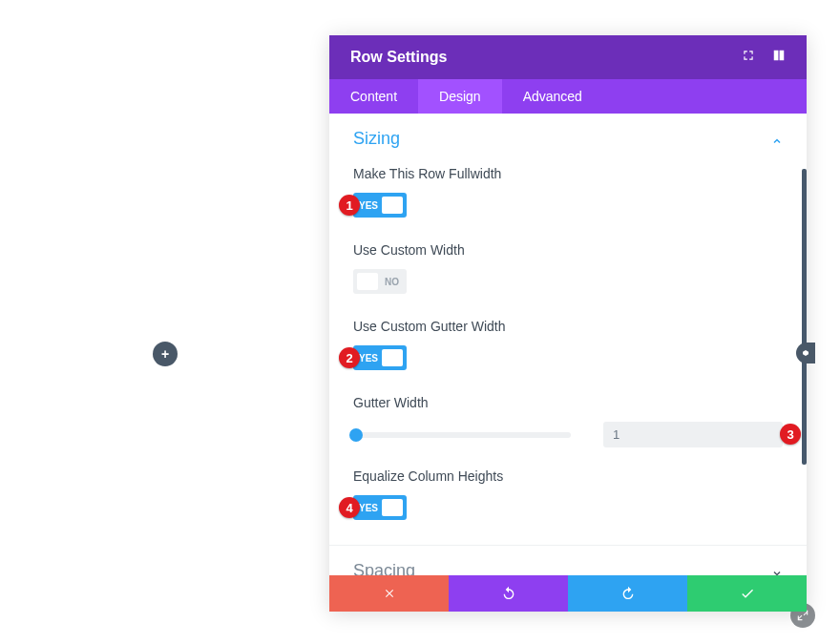 This screenshot has width=840, height=644. What do you see at coordinates (374, 96) in the screenshot?
I see `tab-content: Content` at bounding box center [374, 96].